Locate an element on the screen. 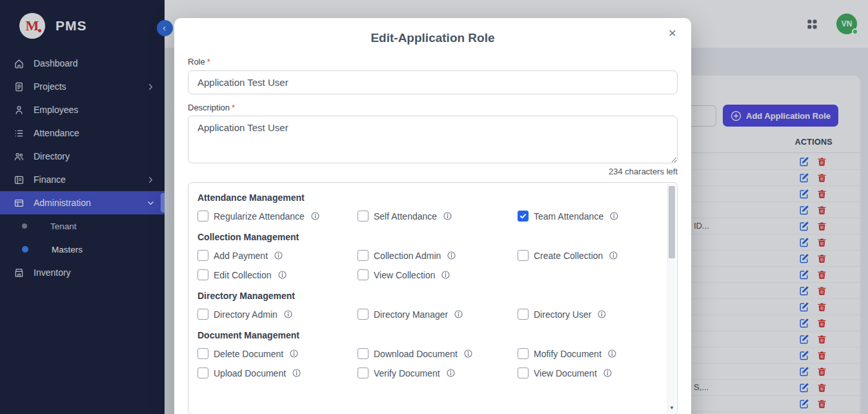  permission-grid: Directory AdminDirectory ManagerDirector… is located at coordinates (426, 314).